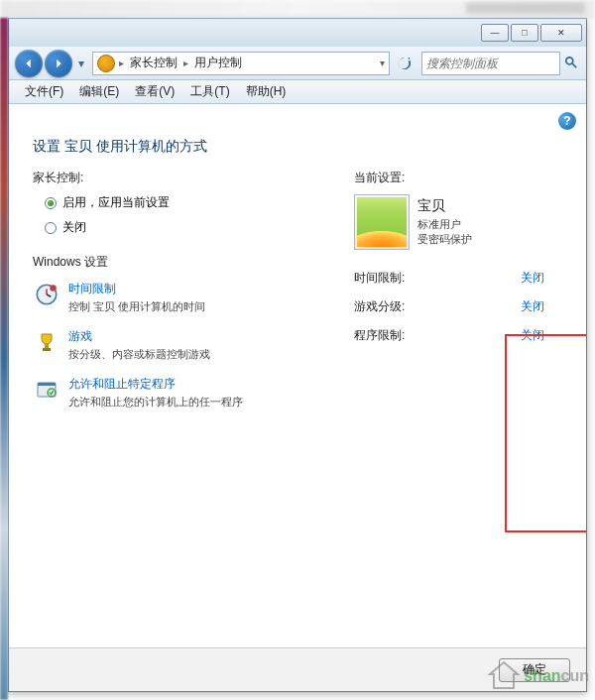  What do you see at coordinates (210, 91) in the screenshot?
I see `menu-tools: 工具(T)` at bounding box center [210, 91].